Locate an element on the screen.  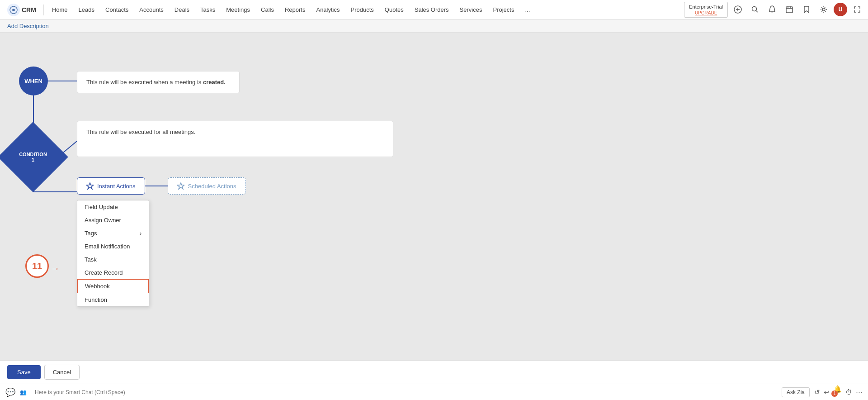
rule-box-condition: This rule will be executed for all meeti… is located at coordinates (235, 139).